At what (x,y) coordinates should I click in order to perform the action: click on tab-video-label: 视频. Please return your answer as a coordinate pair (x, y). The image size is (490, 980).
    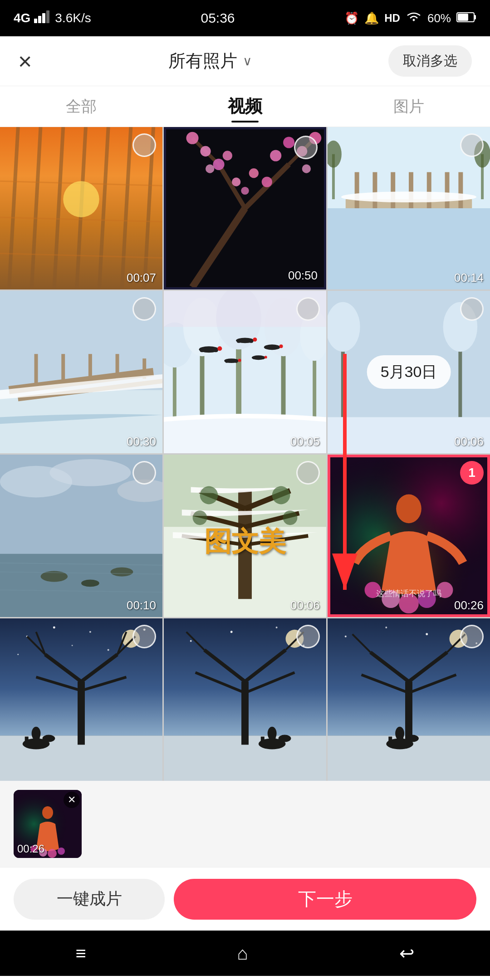
    Looking at the image, I should click on (245, 106).